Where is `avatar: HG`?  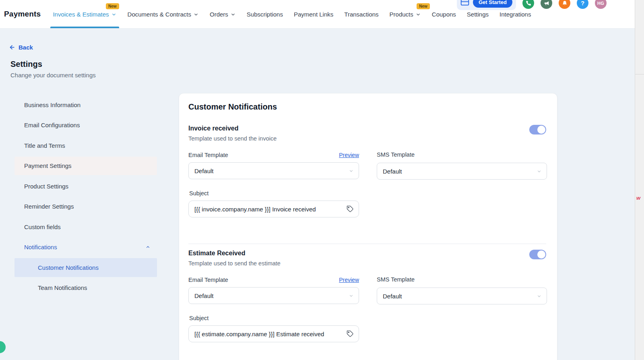 avatar: HG is located at coordinates (601, 4).